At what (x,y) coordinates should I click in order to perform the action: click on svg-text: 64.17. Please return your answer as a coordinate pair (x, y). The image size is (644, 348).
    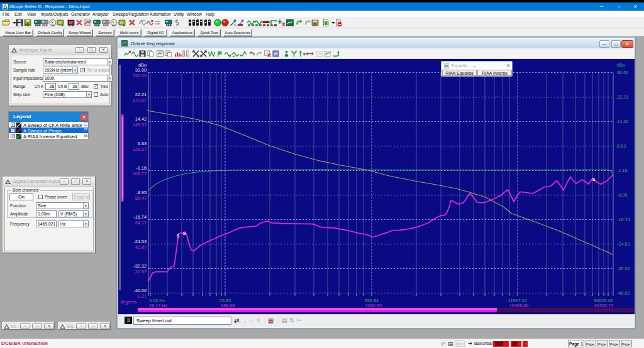
    Looking at the image, I should click on (141, 222).